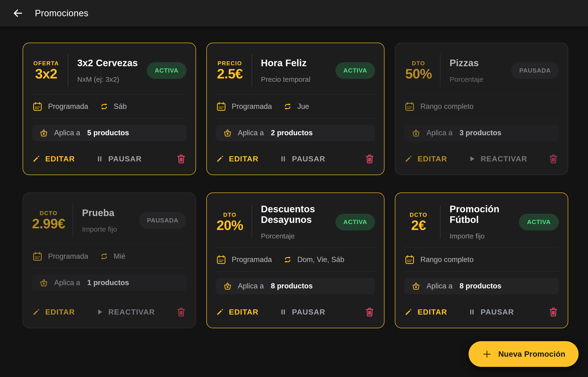 The height and width of the screenshot is (377, 588). Describe the element at coordinates (418, 63) in the screenshot. I see `promo-type-label: DTO` at that location.